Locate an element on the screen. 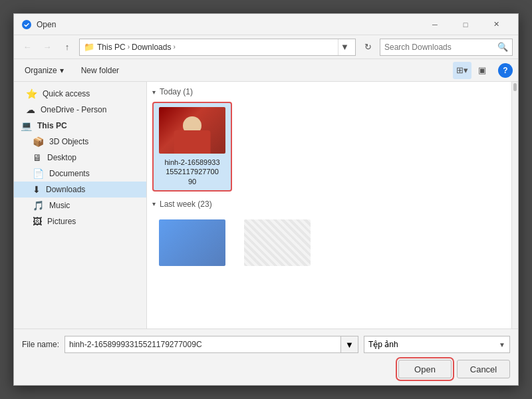 The width and height of the screenshot is (532, 399). onedrive-icon: ☁ is located at coordinates (31, 110).